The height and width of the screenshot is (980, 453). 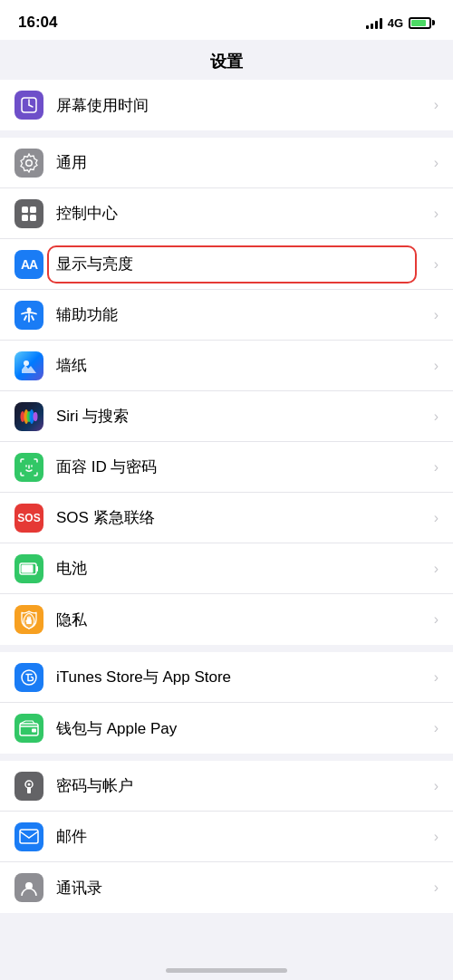 What do you see at coordinates (241, 888) in the screenshot?
I see `contacts-label: 通讯录` at bounding box center [241, 888].